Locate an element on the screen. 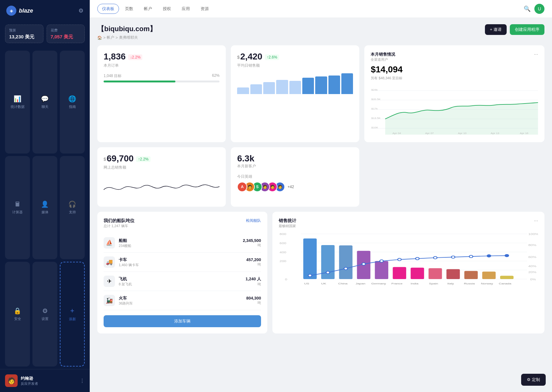 The image size is (552, 392). breadcrumb-current: 奥弗维耶夫 is located at coordinates (128, 38).